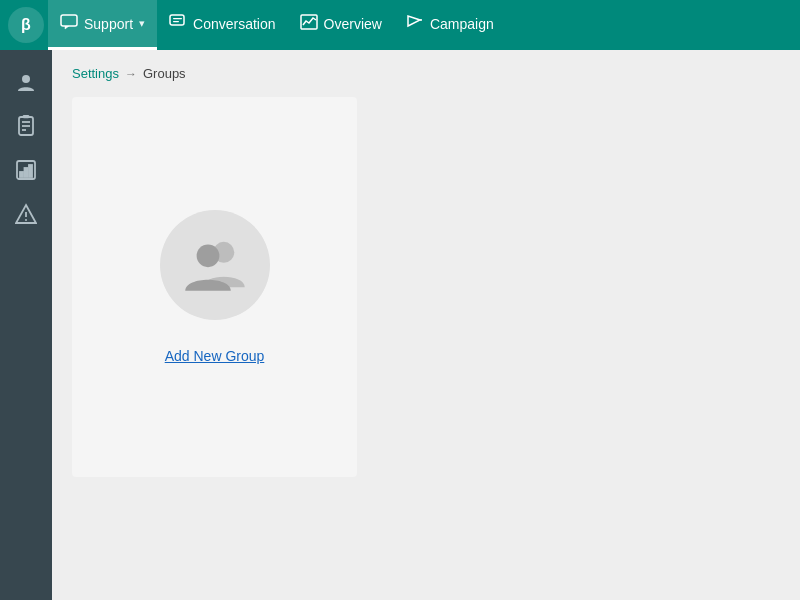  What do you see at coordinates (96, 74) in the screenshot?
I see `breadcrumb-settings-link: Settings` at bounding box center [96, 74].